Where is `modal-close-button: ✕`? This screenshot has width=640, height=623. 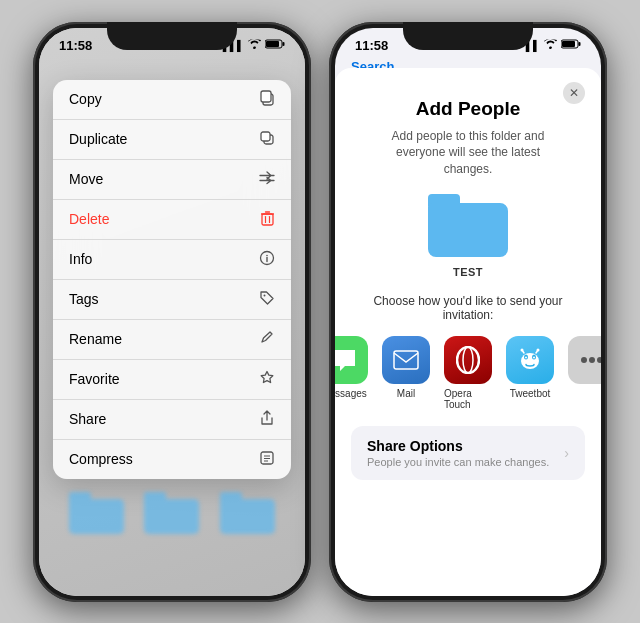 modal-close-button: ✕ is located at coordinates (574, 93).